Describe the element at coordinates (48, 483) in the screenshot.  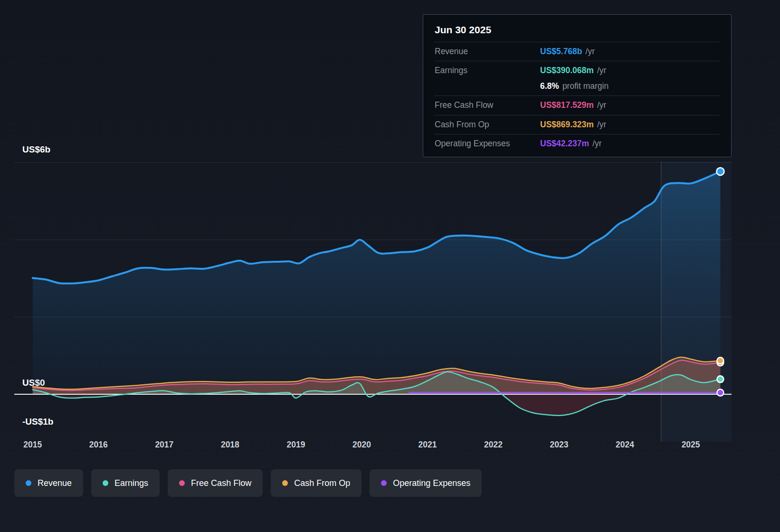
I see `legend-item-revenue: Revenue` at that location.